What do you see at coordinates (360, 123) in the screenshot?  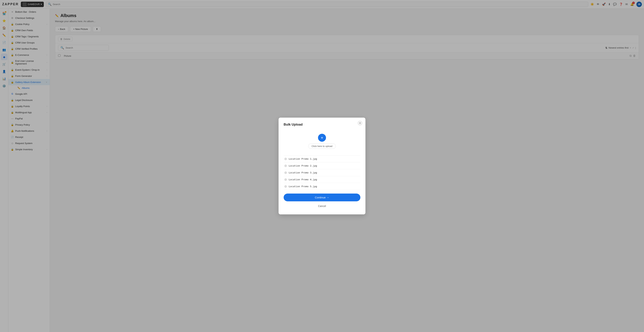 I see `modal-close-button: ×` at bounding box center [360, 123].